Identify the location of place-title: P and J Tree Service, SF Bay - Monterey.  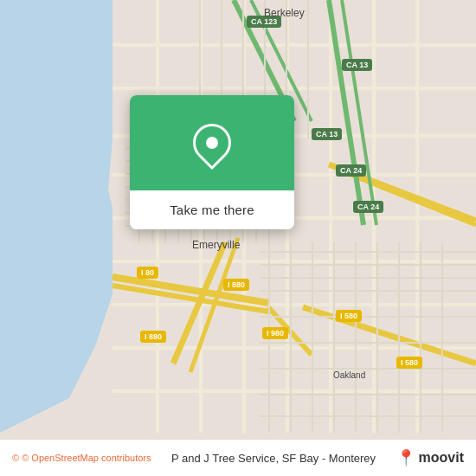
(273, 459).